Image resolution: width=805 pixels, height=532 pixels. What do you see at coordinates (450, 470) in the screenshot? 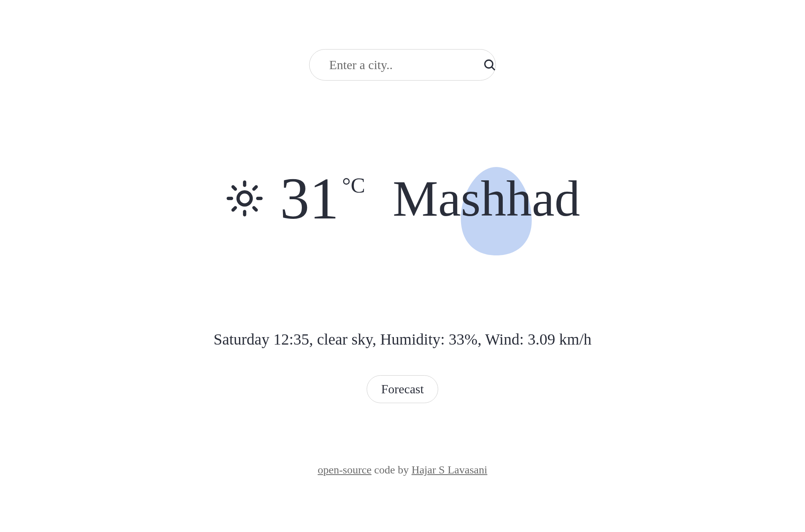
I see `author-link: Hajar S Lavasani` at bounding box center [450, 470].